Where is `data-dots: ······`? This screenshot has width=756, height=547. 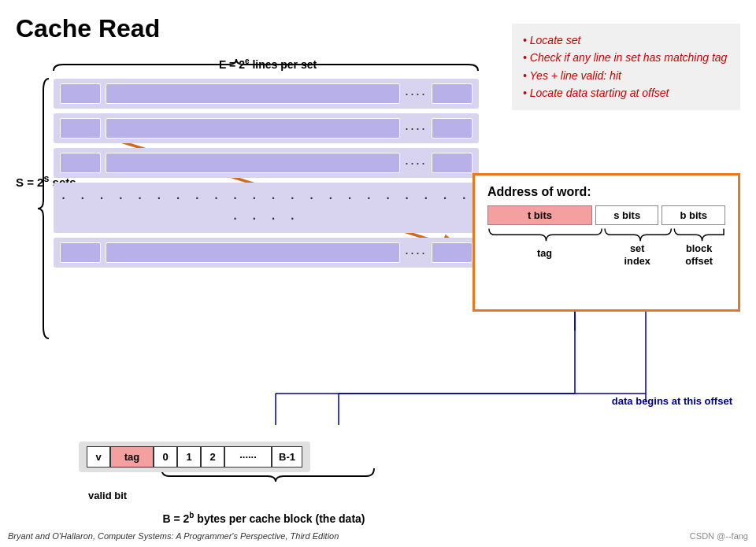
data-dots: ······ is located at coordinates (248, 456).